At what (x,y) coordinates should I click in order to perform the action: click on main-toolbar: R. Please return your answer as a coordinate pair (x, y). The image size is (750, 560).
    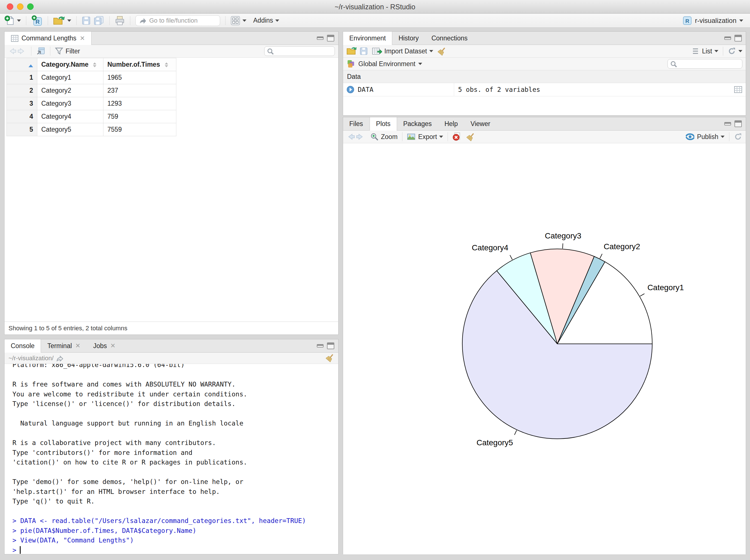
    Looking at the image, I should click on (375, 21).